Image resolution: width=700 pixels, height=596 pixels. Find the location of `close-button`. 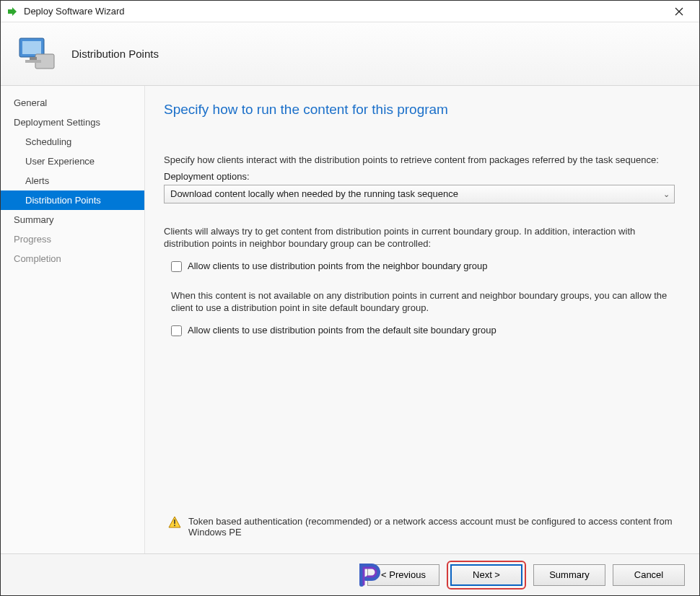

close-button is located at coordinates (679, 12).